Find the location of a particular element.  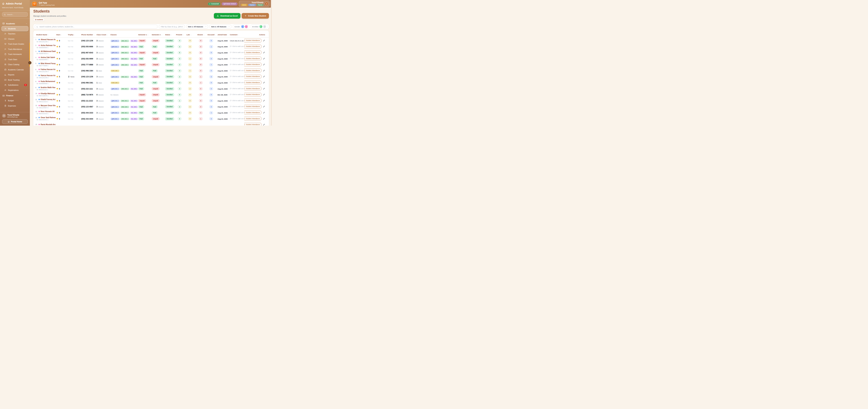

sidebar-item-class-catalog: Class Catalog is located at coordinates (15, 65).